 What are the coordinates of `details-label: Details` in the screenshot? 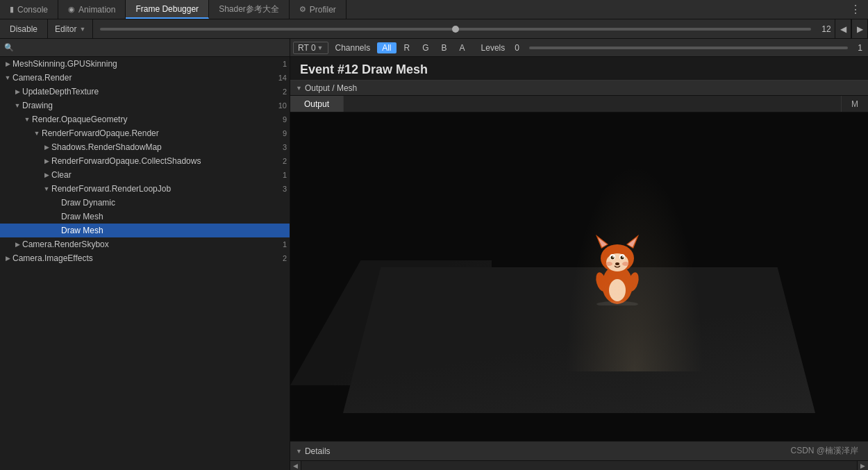 It's located at (318, 451).